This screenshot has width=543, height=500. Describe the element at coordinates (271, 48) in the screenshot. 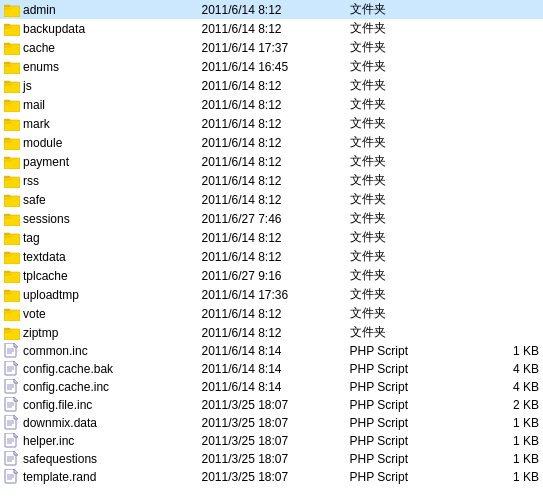

I see `item-date: 2011/6/14 17:37` at that location.